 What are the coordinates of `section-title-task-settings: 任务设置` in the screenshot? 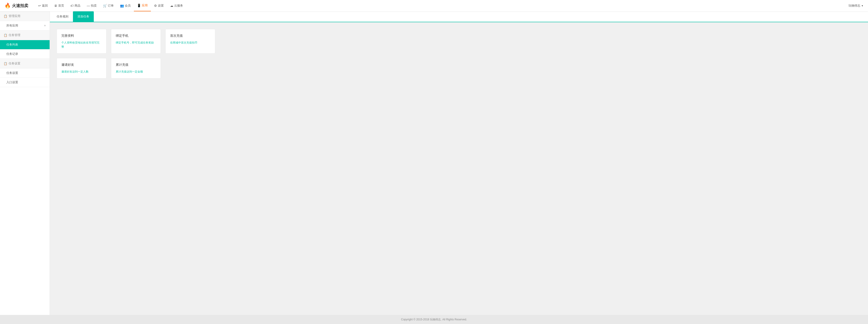 It's located at (15, 63).